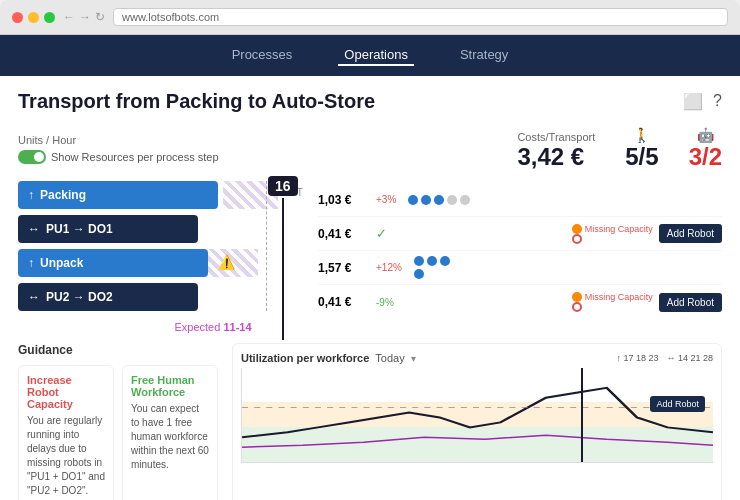 The width and height of the screenshot is (740, 500). Describe the element at coordinates (18, 18) in the screenshot. I see `close-button` at that location.